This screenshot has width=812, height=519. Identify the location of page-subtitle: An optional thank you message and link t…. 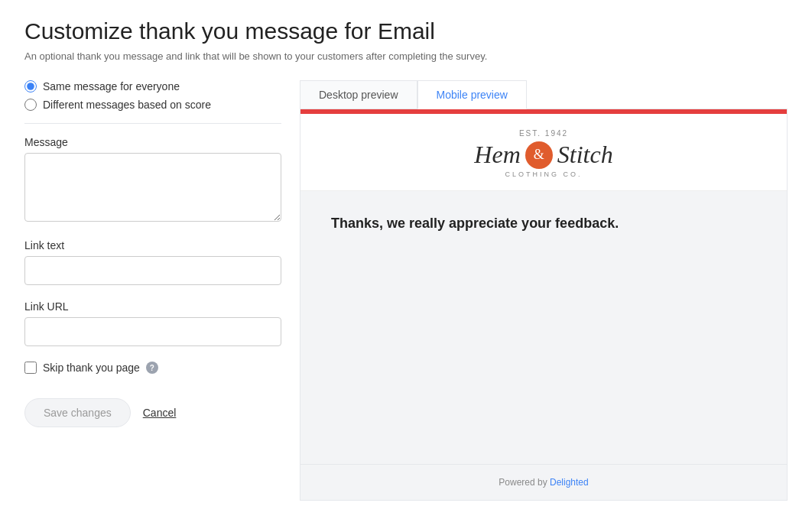
(406, 57).